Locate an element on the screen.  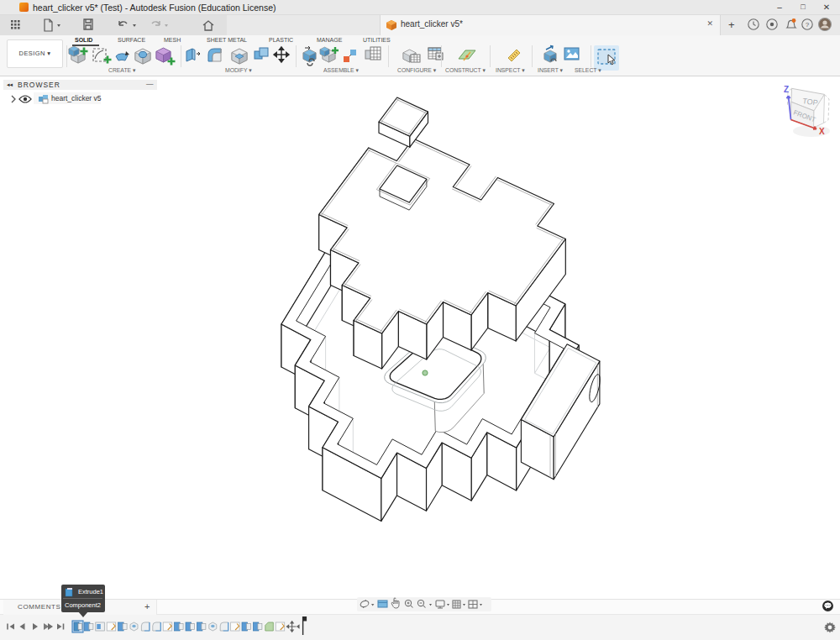
svg-text: Z is located at coordinates (786, 89).